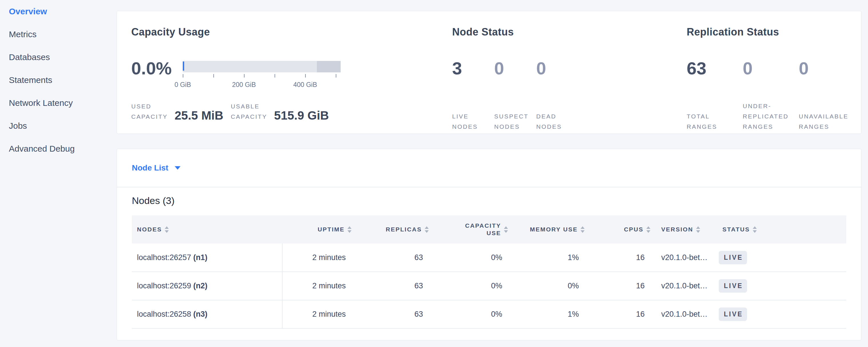 The width and height of the screenshot is (868, 347). What do you see at coordinates (489, 314) in the screenshot?
I see `table-row: localhost:26258 (n3)2 minutes630%1%16v20…` at bounding box center [489, 314].